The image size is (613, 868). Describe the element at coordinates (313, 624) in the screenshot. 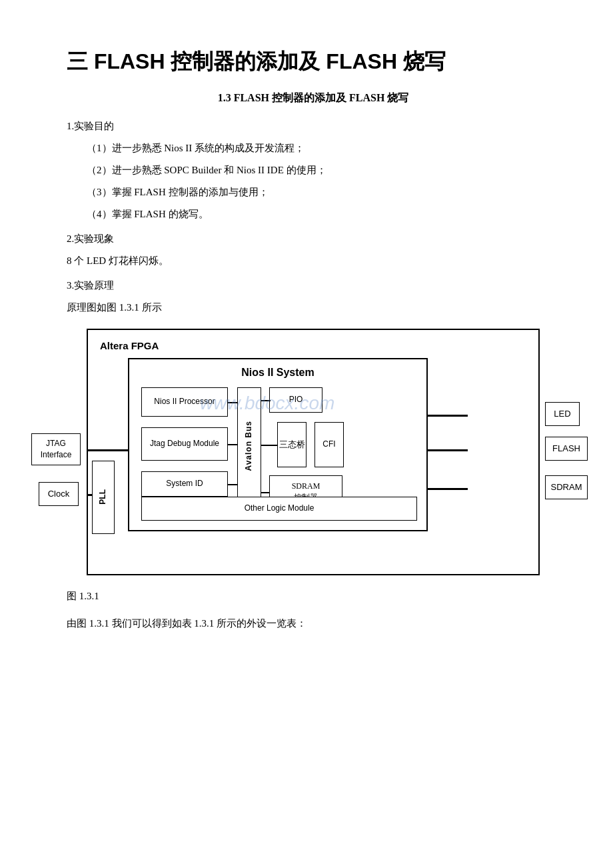

I see `conclusion-text: 由图 1.3.1 我们可以得到如表 1.3.1 所示的外设一览表：` at that location.